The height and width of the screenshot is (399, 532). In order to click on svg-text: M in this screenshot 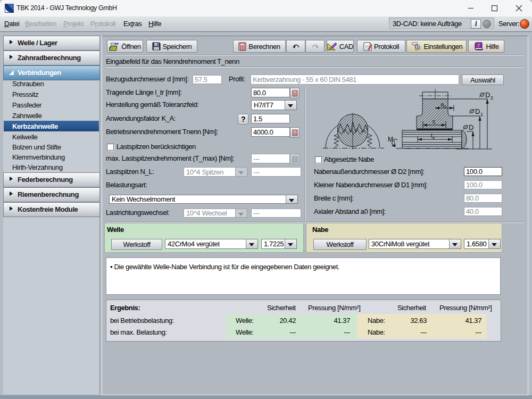, I will do `click(390, 139)`.